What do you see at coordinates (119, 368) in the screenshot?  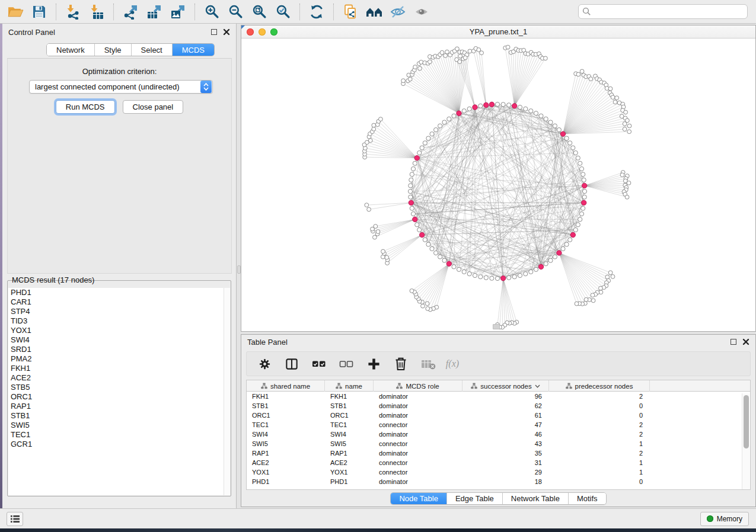 I see `mcds-result-item: FKH1` at bounding box center [119, 368].